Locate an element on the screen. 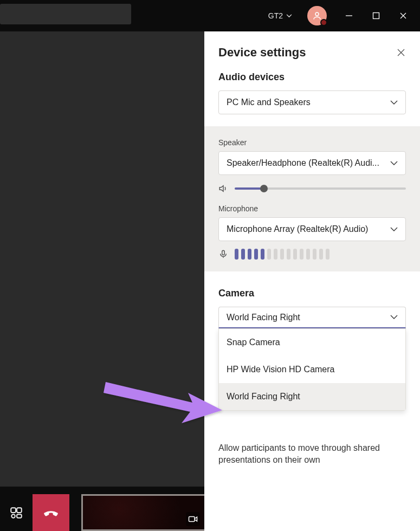 Image resolution: width=420 pixels, height=531 pixels. close-panel-button is located at coordinates (401, 53).